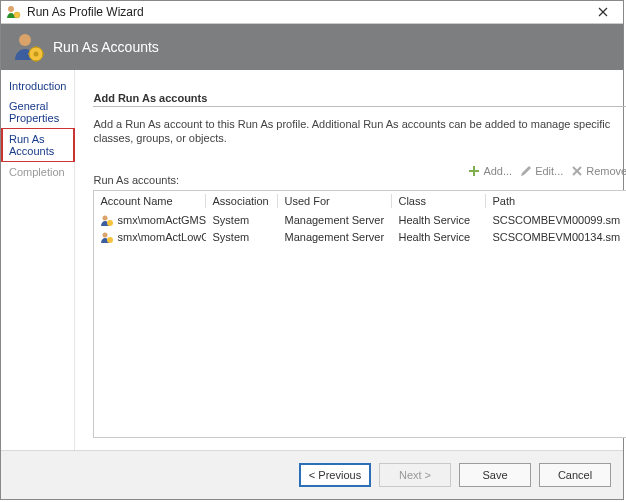 Image resolution: width=626 pixels, height=502 pixels. I want to click on next-button: Next >, so click(415, 475).